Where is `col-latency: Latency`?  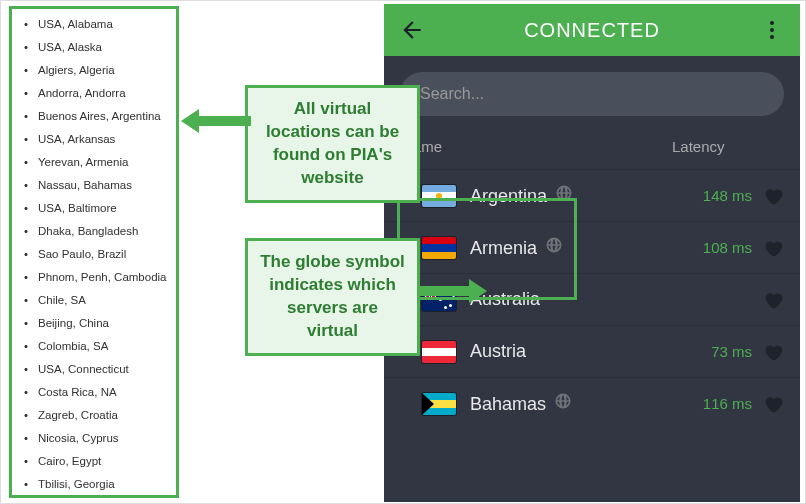
col-latency: Latency is located at coordinates (727, 146).